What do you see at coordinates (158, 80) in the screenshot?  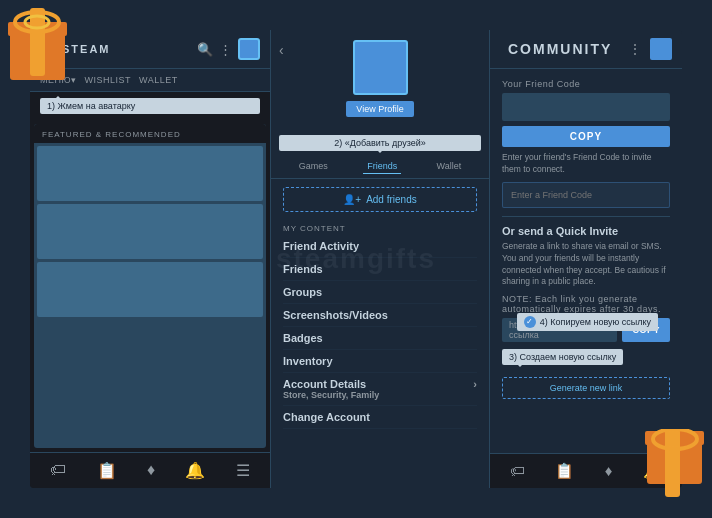 I see `nav-wallet-item: WALLET` at bounding box center [158, 80].